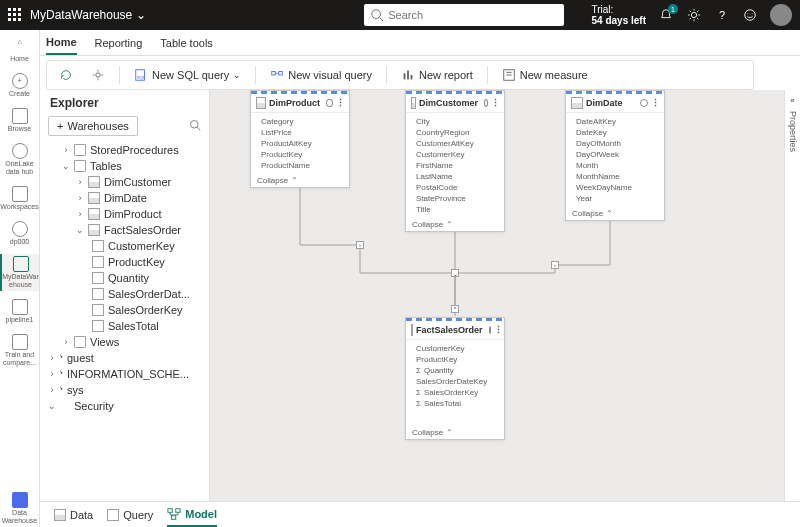 Image resolution: width=800 pixels, height=527 pixels. What do you see at coordinates (792, 100) in the screenshot?
I see `expand-properties-icon: «` at bounding box center [792, 100].